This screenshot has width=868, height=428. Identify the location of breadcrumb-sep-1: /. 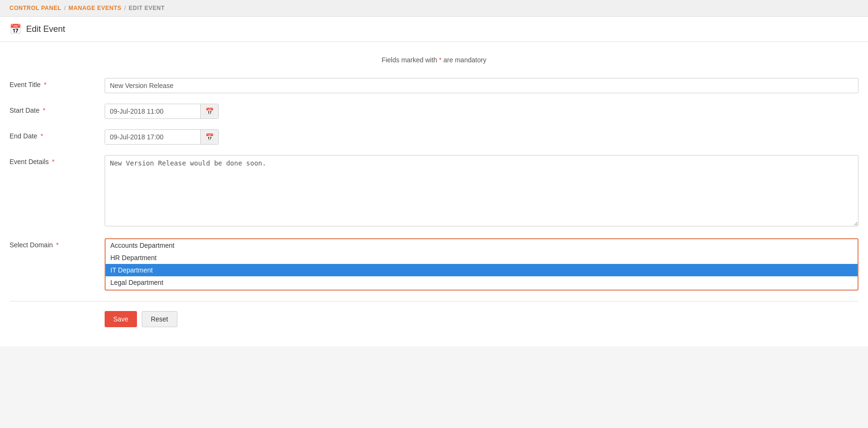
(65, 8).